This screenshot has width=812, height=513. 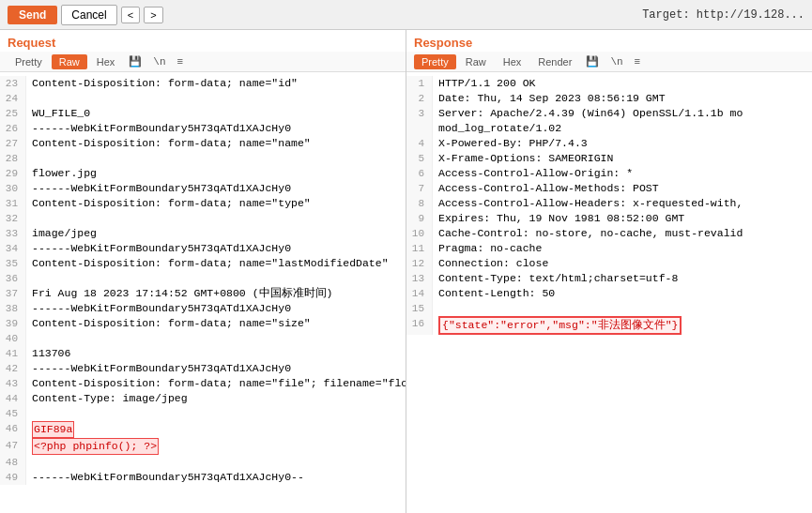 I want to click on send-button: Send, so click(x=32, y=15).